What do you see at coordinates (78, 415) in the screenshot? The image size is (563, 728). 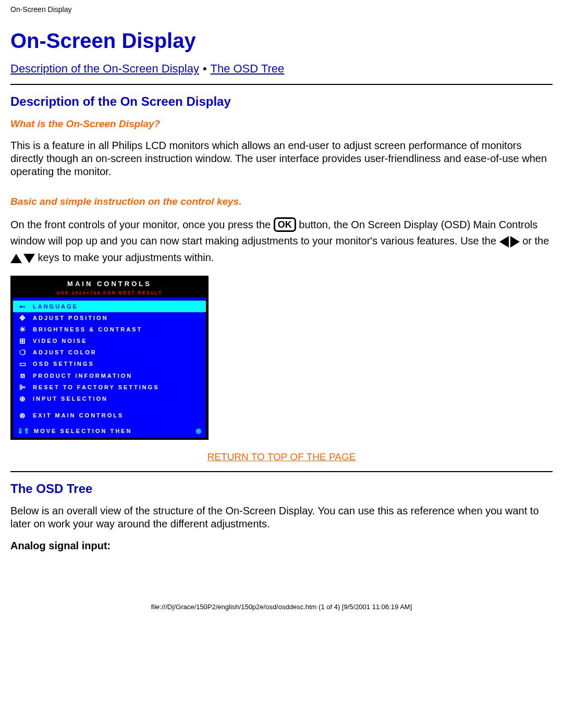 I see `osd-item-label: EXIT MAIN CONTROLS` at bounding box center [78, 415].